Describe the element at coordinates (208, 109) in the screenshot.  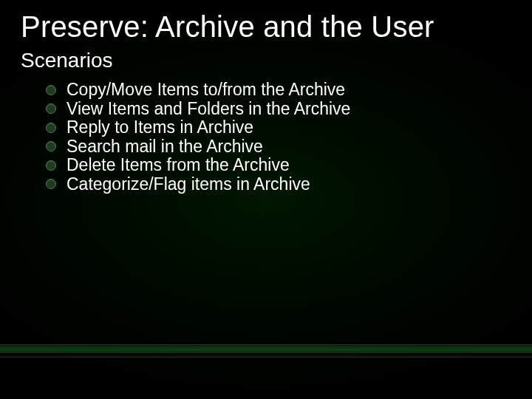
I see `bullet-text: View Items and Folders in the Archive` at that location.